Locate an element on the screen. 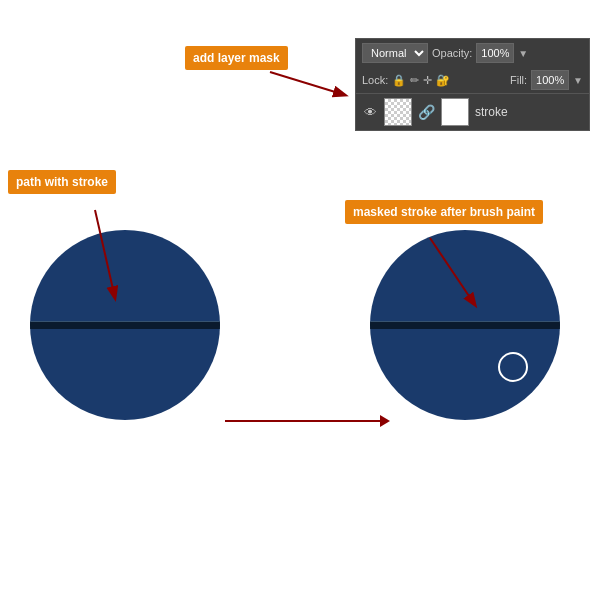  blend-opacity-row: Normal Opacity: ▼ is located at coordinates (472, 53).